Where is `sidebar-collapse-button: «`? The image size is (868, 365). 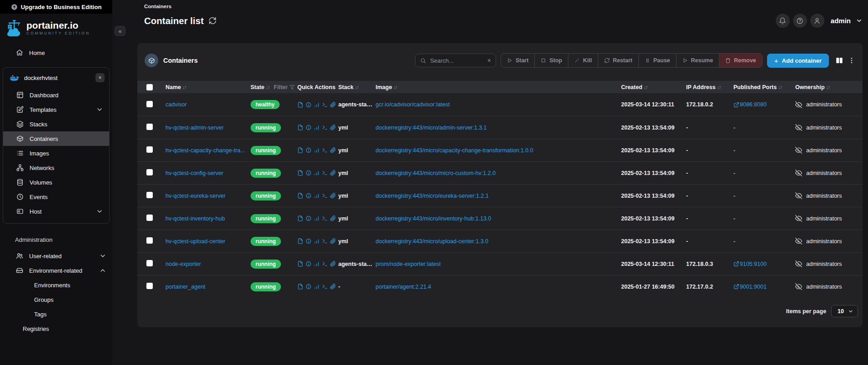
sidebar-collapse-button: « is located at coordinates (120, 31).